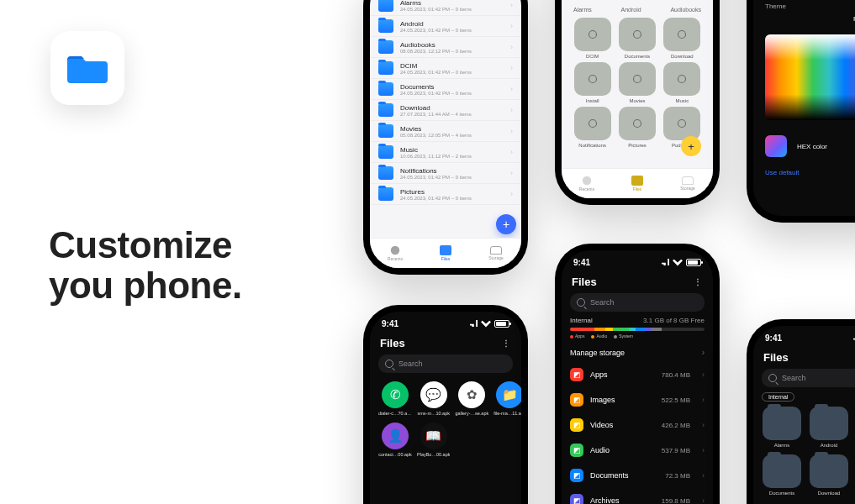 The height and width of the screenshot is (504, 855). What do you see at coordinates (452, 24) in the screenshot?
I see `item-name: Android` at bounding box center [452, 24].